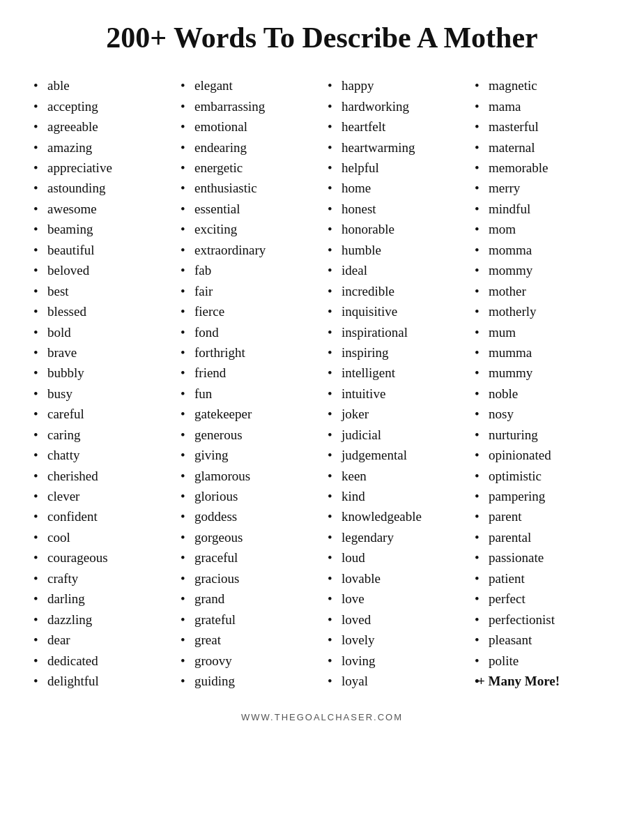 The height and width of the screenshot is (834, 644). Describe the element at coordinates (396, 435) in the screenshot. I see `list-item: judicial` at that location.